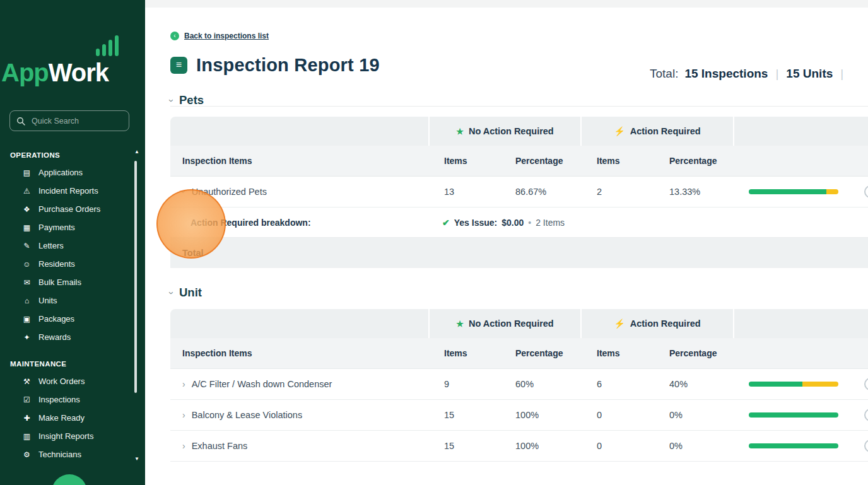  I want to click on sidebar-item-purchase-orders: ❖Purchase Orders, so click(73, 209).